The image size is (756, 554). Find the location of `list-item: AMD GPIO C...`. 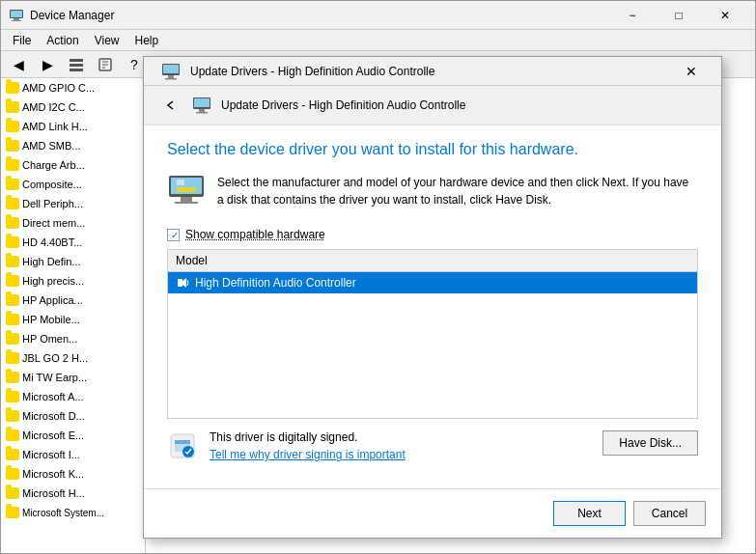

list-item: AMD GPIO C... is located at coordinates (73, 88).